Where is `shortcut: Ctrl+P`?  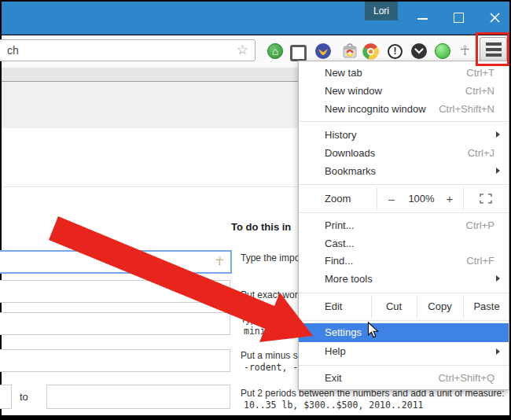
shortcut: Ctrl+P is located at coordinates (480, 225).